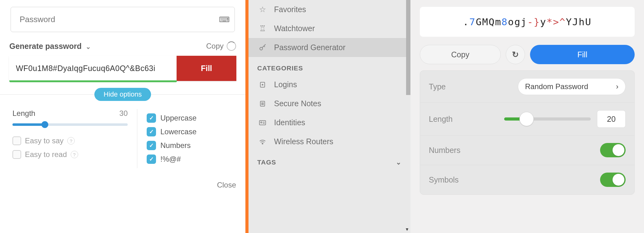  I want to click on length-value: 30, so click(123, 113).